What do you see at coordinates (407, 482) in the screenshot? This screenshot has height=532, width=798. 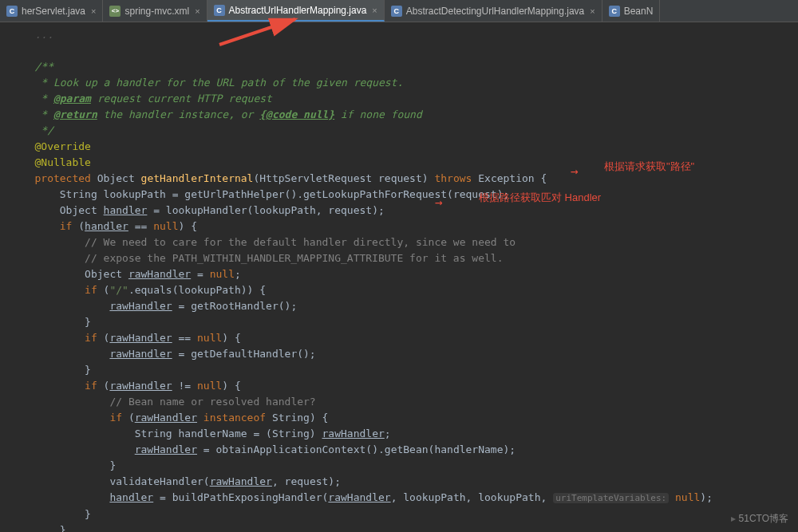 I see `code-line: validateHandler(rawHandler, request);` at bounding box center [407, 482].